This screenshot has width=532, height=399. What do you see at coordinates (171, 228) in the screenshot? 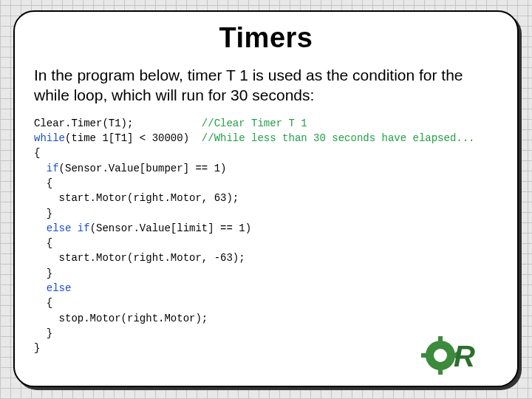
I see `code-cond: (Sensor.Value[limit] == 1)` at bounding box center [171, 228].